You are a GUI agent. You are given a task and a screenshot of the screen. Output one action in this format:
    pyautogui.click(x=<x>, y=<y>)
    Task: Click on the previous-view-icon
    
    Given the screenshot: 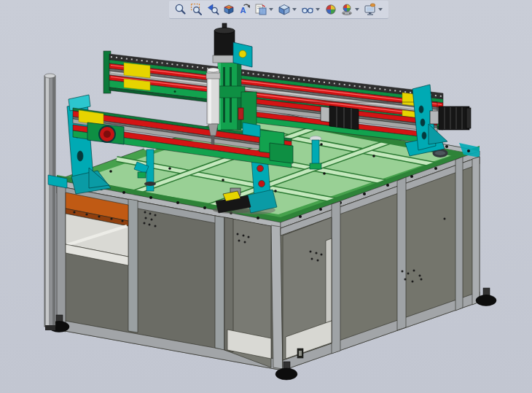 What is the action you would take?
    pyautogui.click(x=213, y=9)
    